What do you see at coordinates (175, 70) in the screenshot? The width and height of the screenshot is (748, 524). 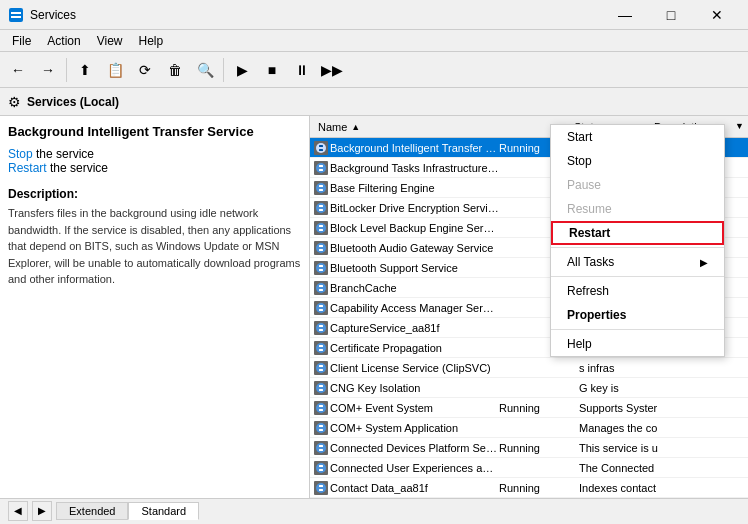 I see `export-button: 🗑` at bounding box center [175, 70].